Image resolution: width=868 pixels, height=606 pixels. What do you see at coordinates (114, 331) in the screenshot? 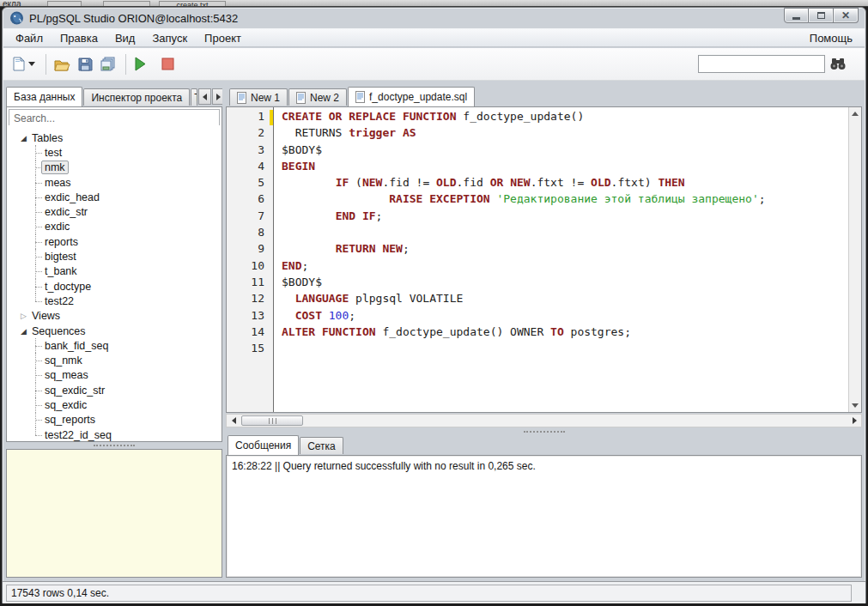
I see `tree-group-sequences: ◢Sequences` at bounding box center [114, 331].